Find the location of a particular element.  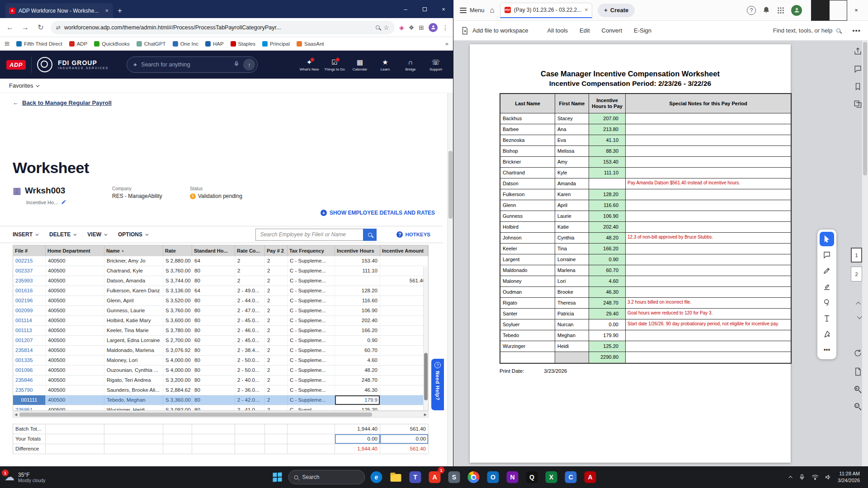

cell-file-number: 235814 is located at coordinates (29, 351).